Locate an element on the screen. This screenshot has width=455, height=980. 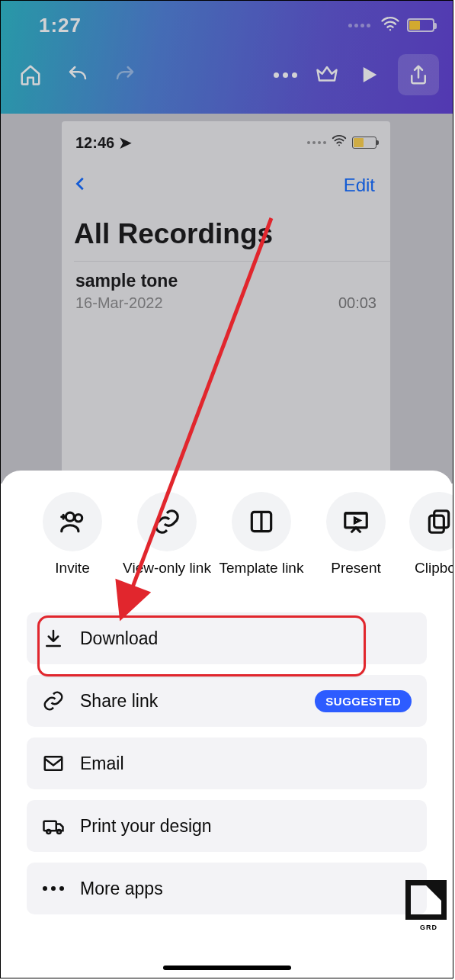
recording-duration: 00:03 is located at coordinates (357, 294).